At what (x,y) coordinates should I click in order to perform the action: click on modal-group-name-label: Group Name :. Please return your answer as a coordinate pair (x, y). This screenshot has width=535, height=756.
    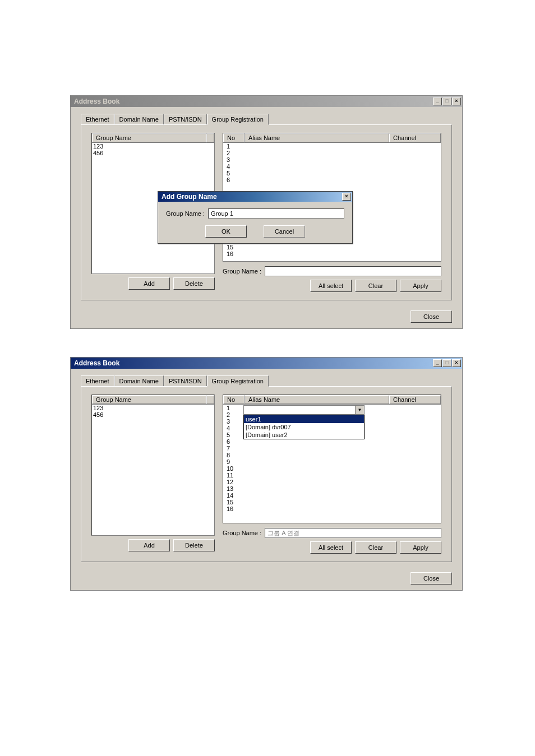
    Looking at the image, I should click on (185, 214).